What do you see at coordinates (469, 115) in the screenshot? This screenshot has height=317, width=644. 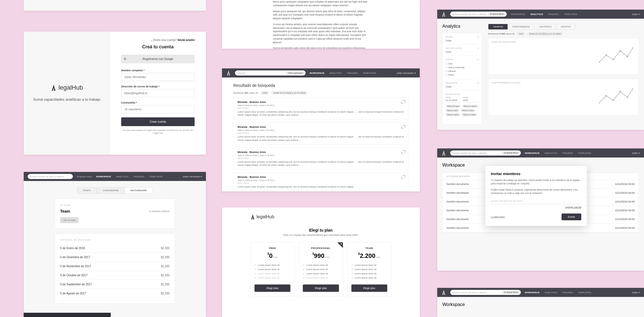 I see `time-chip: Menos 10 años` at bounding box center [469, 115].